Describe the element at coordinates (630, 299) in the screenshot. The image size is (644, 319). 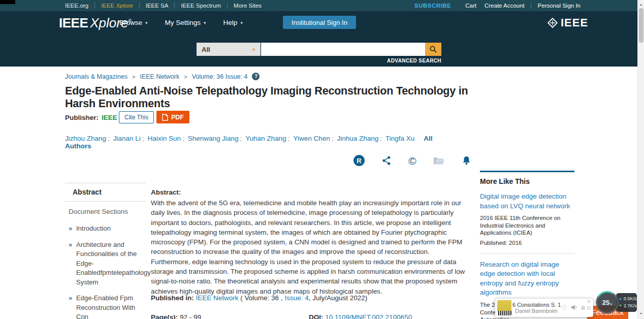
I see `upload-speed: 0.5K/s` at that location.